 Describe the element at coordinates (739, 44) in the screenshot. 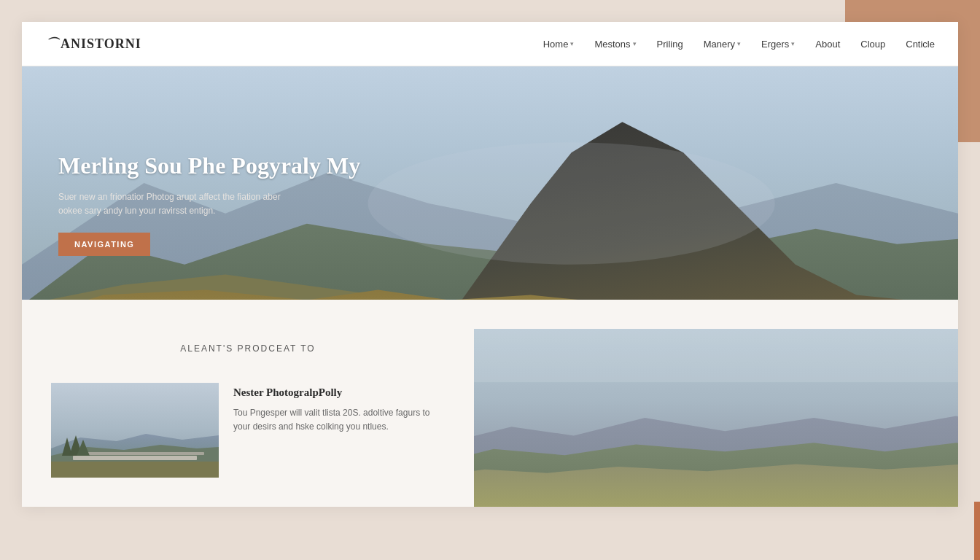

I see `nav-items: Home ▾ Mestons ▾ Priling Manery ▾ Ergers…` at that location.